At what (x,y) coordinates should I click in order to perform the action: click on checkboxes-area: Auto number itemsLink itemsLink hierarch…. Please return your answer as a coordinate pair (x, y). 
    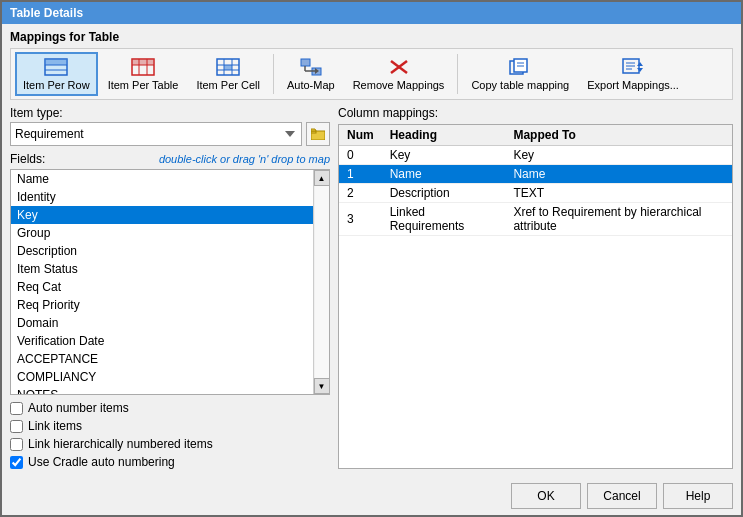
    Looking at the image, I should click on (170, 435).